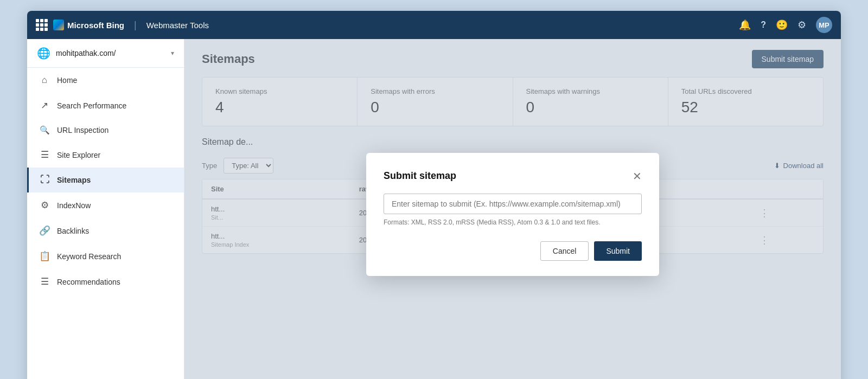 This screenshot has width=868, height=379. What do you see at coordinates (82, 130) in the screenshot?
I see `sidebar-item-label-url-inspection: URL Inspection` at bounding box center [82, 130].